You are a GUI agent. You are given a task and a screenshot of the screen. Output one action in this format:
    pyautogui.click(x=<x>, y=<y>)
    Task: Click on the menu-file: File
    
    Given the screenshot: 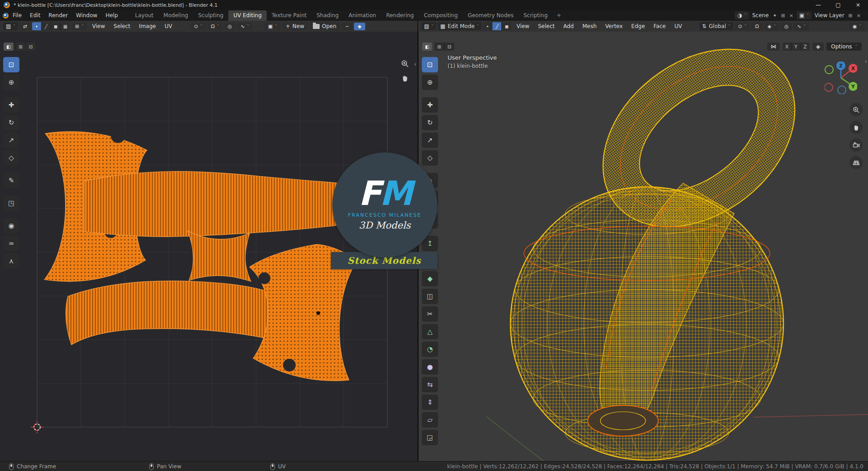 What is the action you would take?
    pyautogui.click(x=17, y=15)
    